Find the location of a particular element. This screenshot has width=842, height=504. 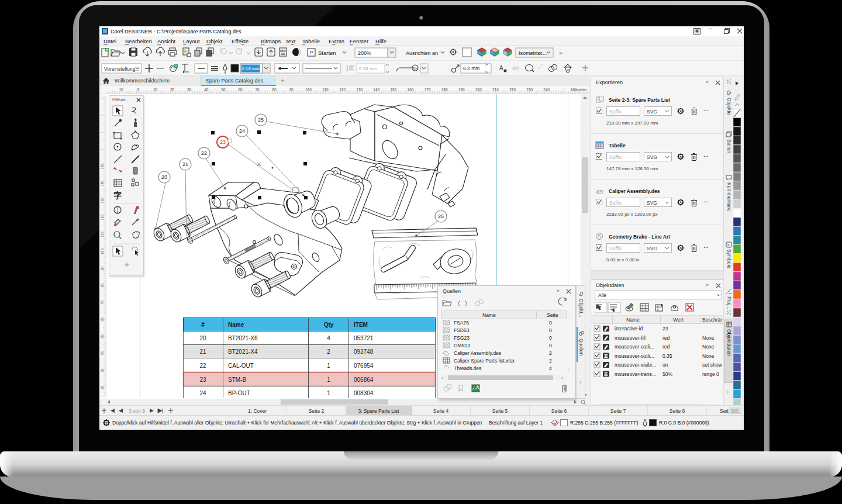

svg-text: Voreinstellung... is located at coordinates (122, 69).